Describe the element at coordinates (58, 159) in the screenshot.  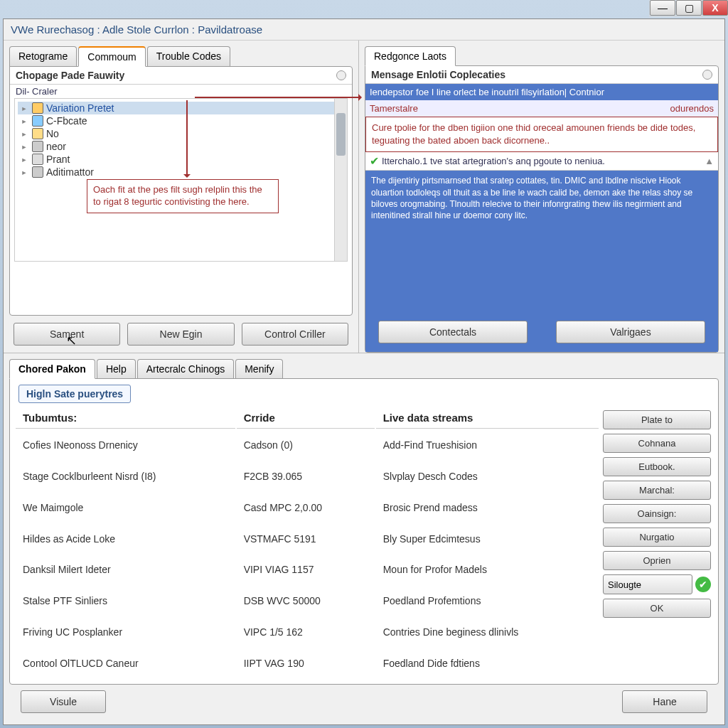
I see `tree-item-label: Prant` at that location.